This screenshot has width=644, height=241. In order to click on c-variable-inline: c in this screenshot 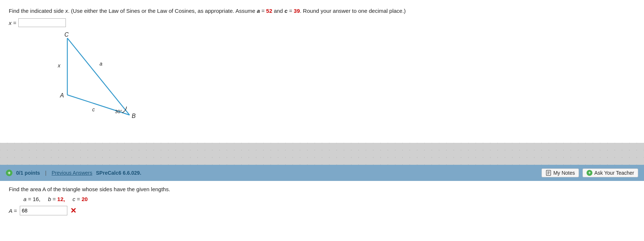, I will do `click(286, 11)`.